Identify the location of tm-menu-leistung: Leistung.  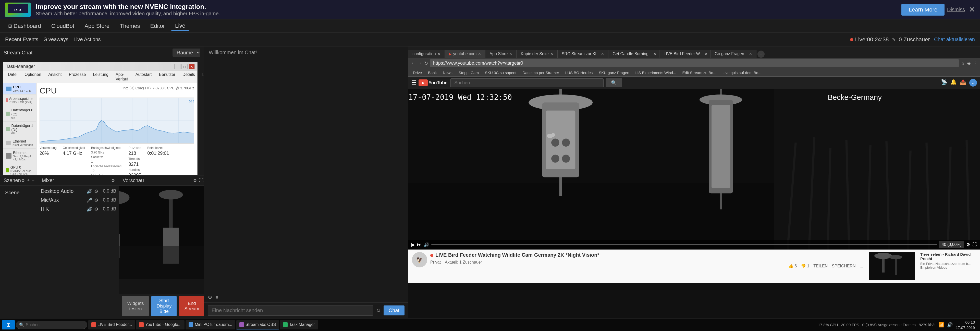
(100, 77).